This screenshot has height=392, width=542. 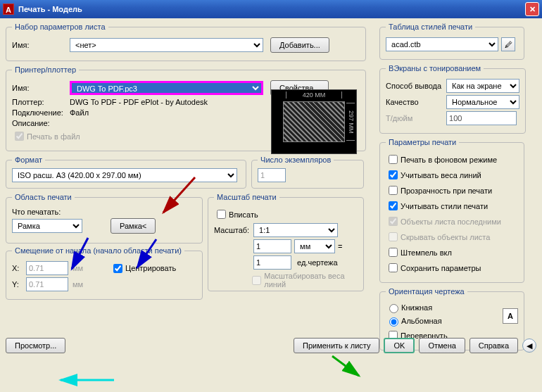 What do you see at coordinates (435, 68) in the screenshot?
I see `shade-legend: ВЭкраны с тонированием` at bounding box center [435, 68].